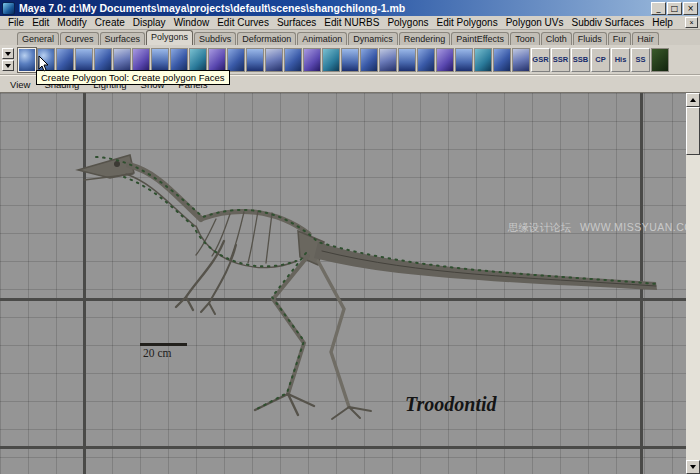 Image resolution: width=700 pixels, height=474 pixels. I want to click on shelf-tab-surfaces: Surfaces, so click(123, 38).